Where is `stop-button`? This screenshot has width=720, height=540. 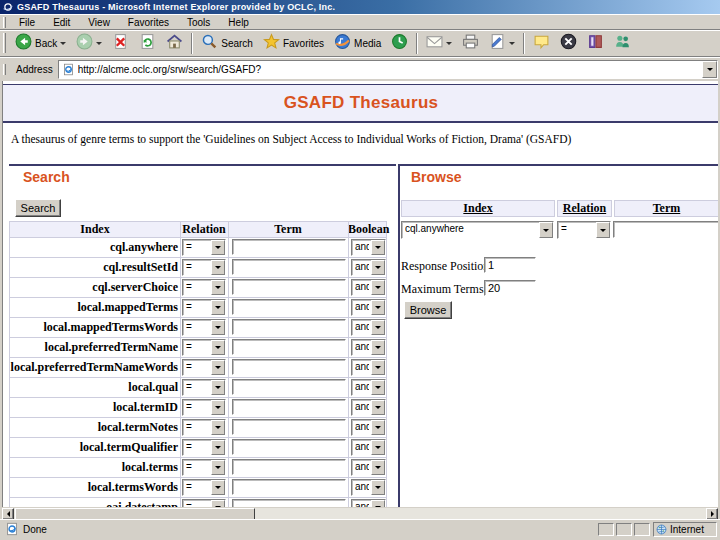
stop-button is located at coordinates (120, 43).